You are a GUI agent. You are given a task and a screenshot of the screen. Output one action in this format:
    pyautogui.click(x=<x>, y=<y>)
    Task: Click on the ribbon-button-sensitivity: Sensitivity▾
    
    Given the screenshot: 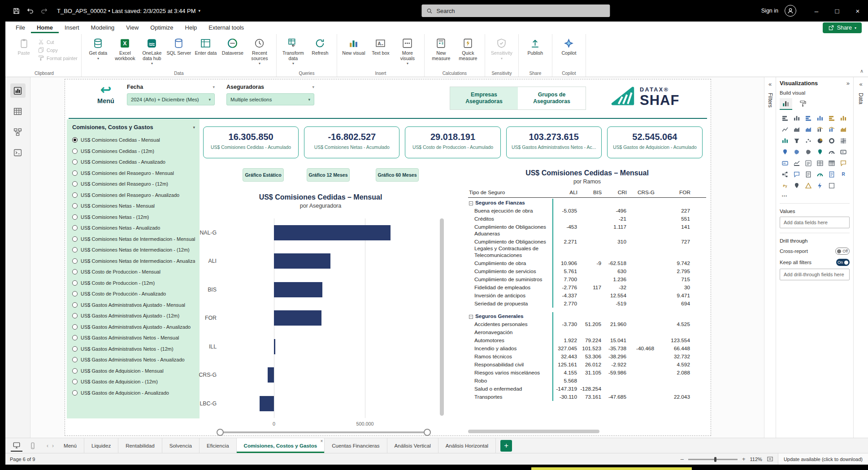 What is the action you would take?
    pyautogui.click(x=502, y=48)
    